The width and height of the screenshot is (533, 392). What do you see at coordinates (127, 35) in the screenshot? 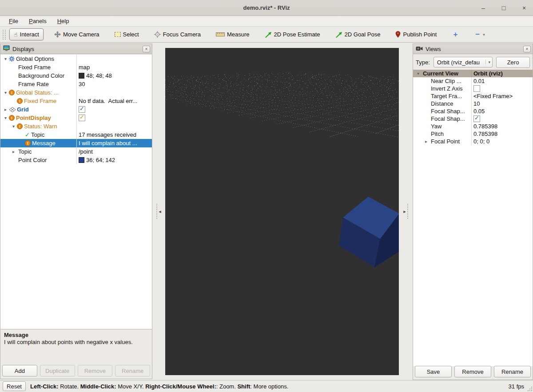
I see `tool-select: Select` at bounding box center [127, 35].